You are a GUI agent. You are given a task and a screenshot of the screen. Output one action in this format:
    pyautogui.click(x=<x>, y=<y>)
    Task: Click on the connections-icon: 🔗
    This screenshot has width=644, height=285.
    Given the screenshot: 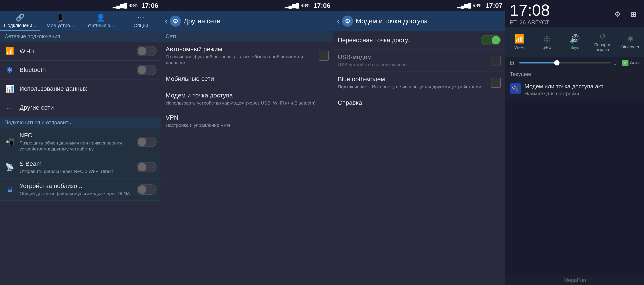 What is the action you would take?
    pyautogui.click(x=20, y=18)
    